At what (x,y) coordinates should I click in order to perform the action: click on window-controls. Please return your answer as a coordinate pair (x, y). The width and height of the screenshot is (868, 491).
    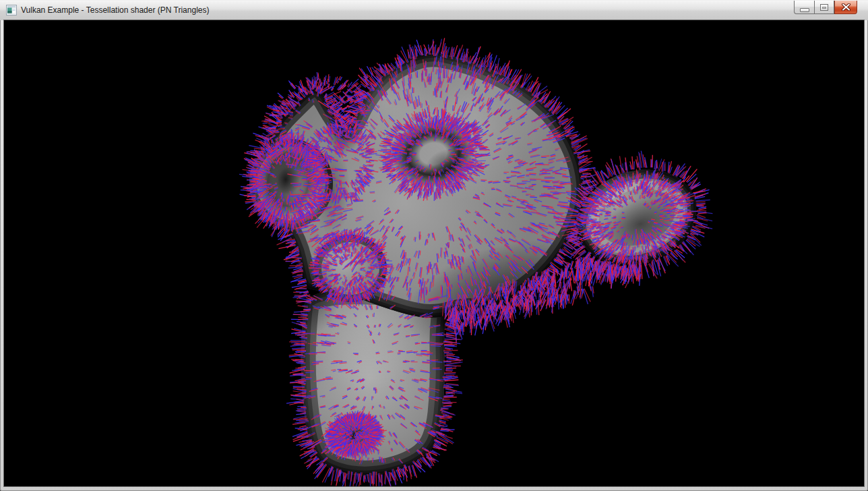
    Looking at the image, I should click on (826, 7).